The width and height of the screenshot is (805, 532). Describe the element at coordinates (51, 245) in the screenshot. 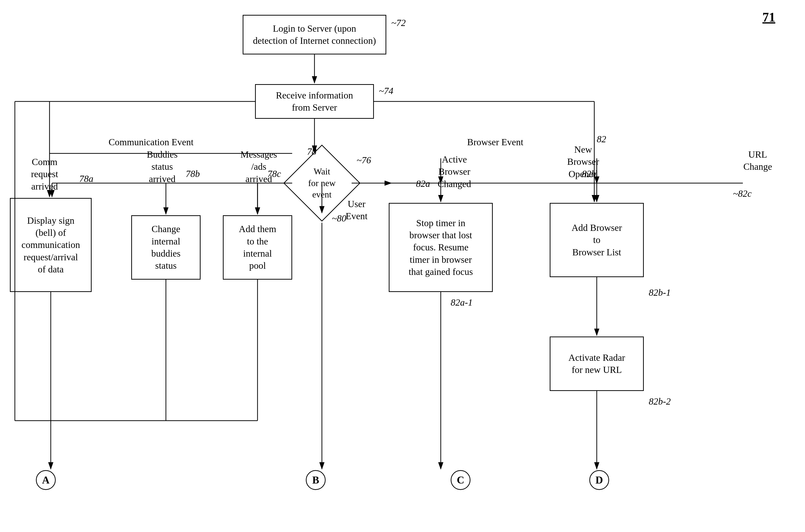

I see `display-box-label: Display sign (bell) of communication req…` at that location.